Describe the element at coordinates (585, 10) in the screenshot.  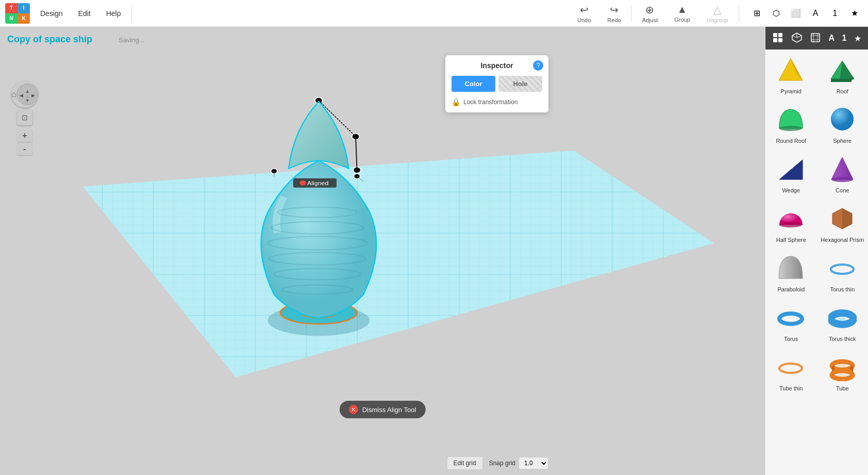
I see `undo-icon: ↩` at that location.